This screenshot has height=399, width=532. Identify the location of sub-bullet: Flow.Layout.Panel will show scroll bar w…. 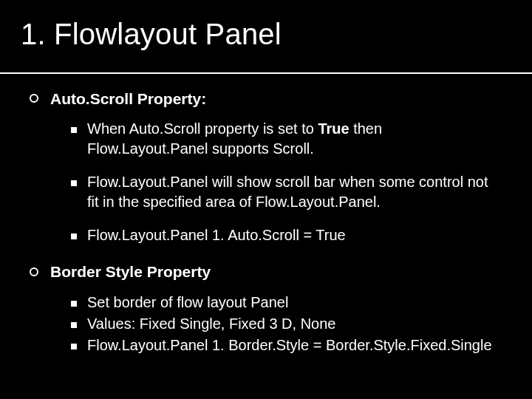
(287, 192).